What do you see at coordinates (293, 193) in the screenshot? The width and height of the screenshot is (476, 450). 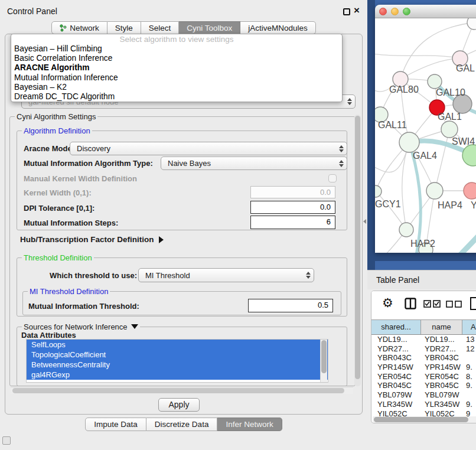 I see `kernel-width-field: 0.0` at bounding box center [293, 193].